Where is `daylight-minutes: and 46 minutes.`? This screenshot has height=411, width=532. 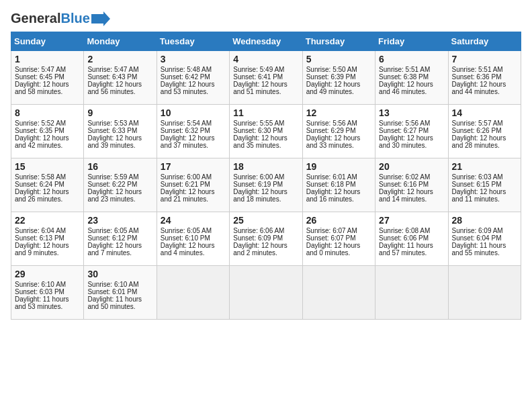 daylight-minutes: and 46 minutes. is located at coordinates (403, 91).